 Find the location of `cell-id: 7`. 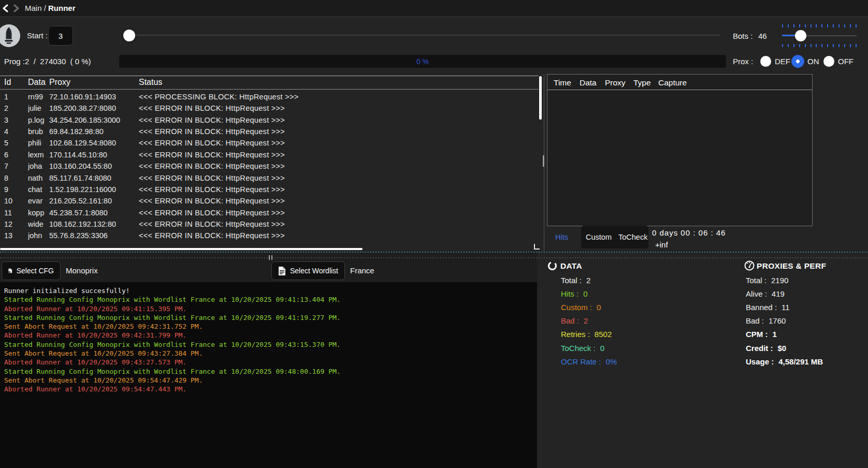

cell-id: 7 is located at coordinates (15, 166).